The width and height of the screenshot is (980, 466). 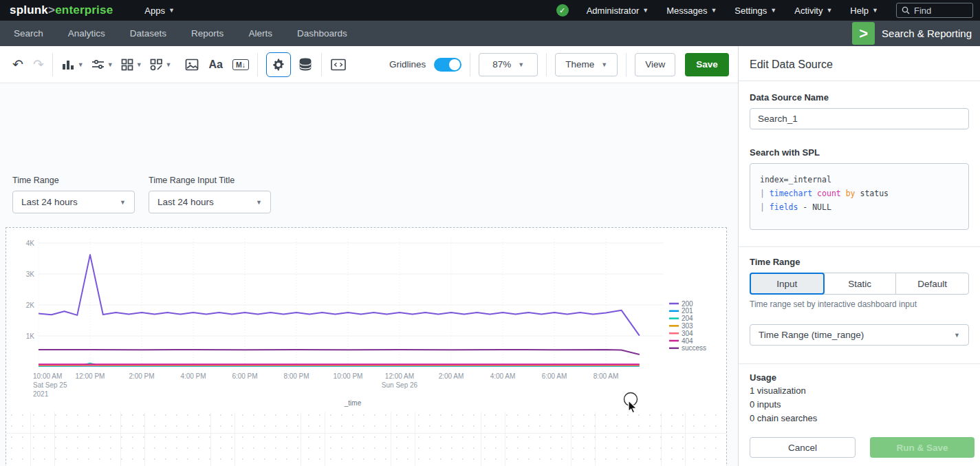 What do you see at coordinates (938, 11) in the screenshot?
I see `find-input` at bounding box center [938, 11].